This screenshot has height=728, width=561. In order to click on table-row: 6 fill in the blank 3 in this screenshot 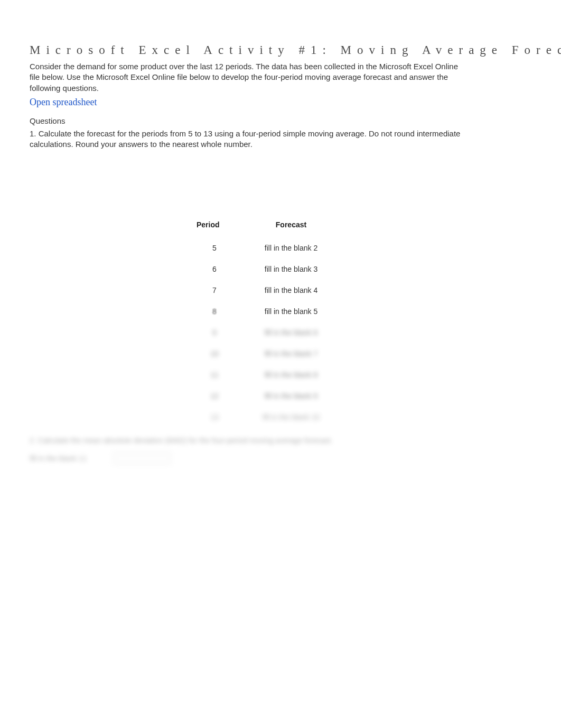, I will do `click(270, 267)`.